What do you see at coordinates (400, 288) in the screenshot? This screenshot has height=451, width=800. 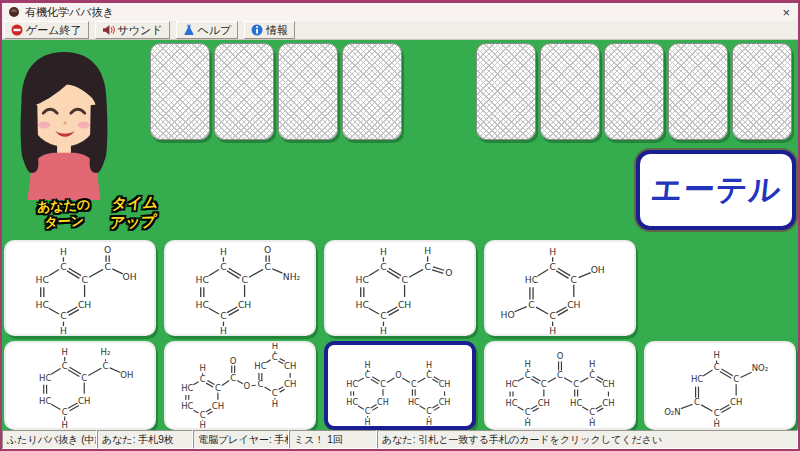 I see `player-card-benzaldehyde: HCCCHCHHCHCCHO` at bounding box center [400, 288].